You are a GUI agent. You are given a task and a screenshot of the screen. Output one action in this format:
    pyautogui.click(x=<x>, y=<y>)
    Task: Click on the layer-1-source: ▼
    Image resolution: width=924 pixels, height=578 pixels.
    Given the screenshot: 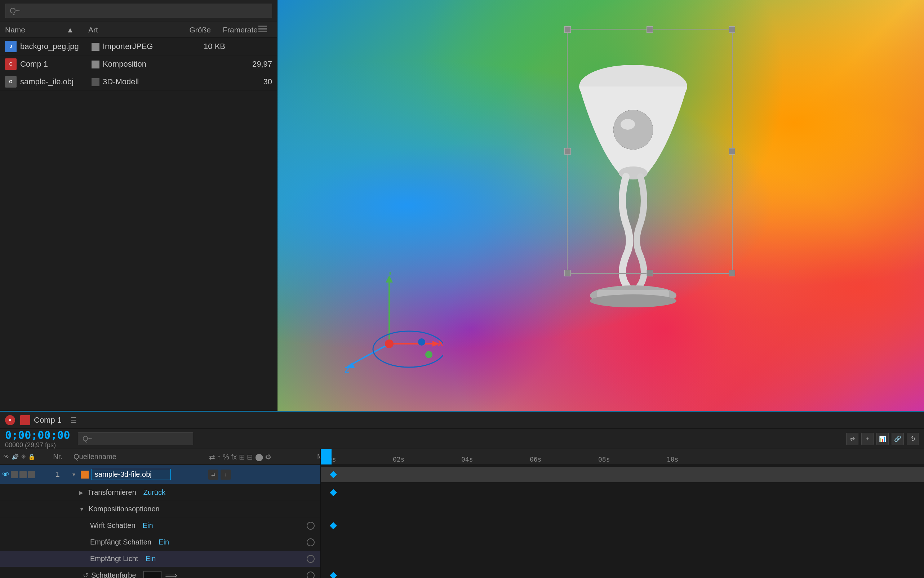 What is the action you would take?
    pyautogui.click(x=137, y=474)
    